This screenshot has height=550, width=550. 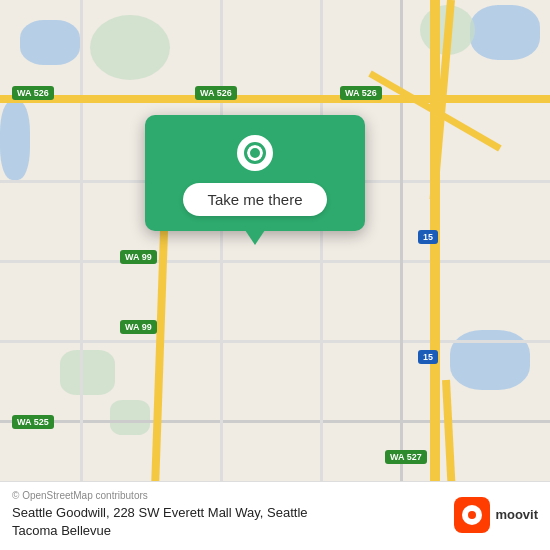 What do you see at coordinates (160, 515) in the screenshot?
I see `bottom-info: © OpenStreetMap contributors Seattle Goo…` at bounding box center [160, 515].